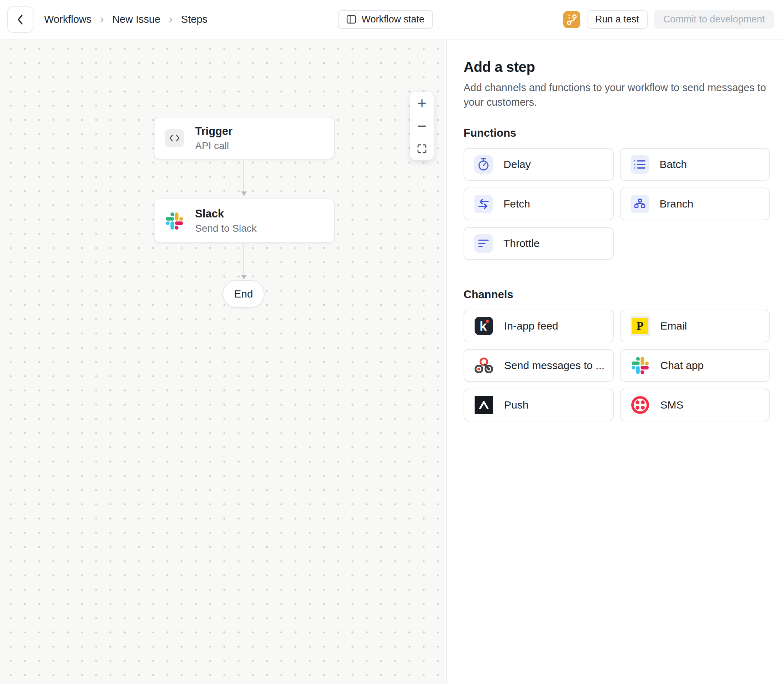 This screenshot has width=784, height=684. I want to click on webhook-logo-icon, so click(484, 366).